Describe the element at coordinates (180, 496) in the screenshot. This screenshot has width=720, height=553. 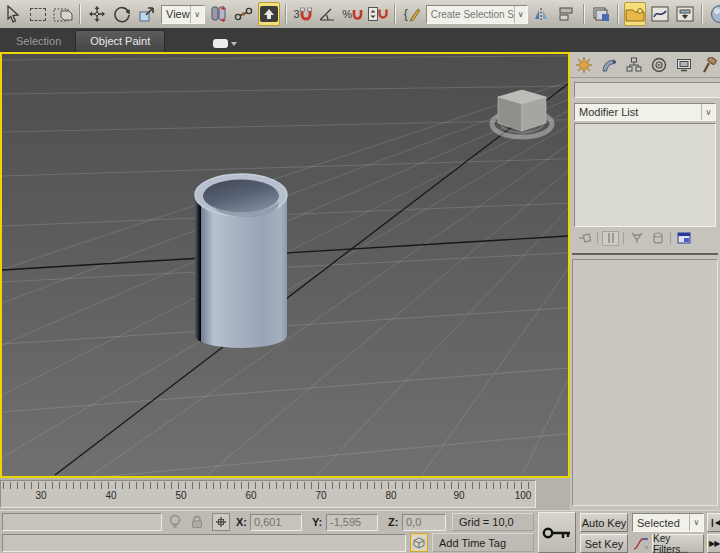
I see `frame-label: 50` at that location.